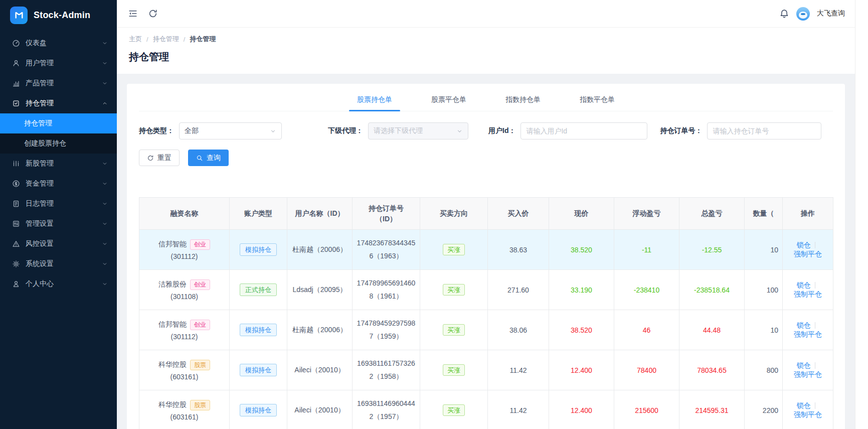 The image size is (868, 429). Describe the element at coordinates (454, 250) in the screenshot. I see `direction-cell: 买涨` at that location.